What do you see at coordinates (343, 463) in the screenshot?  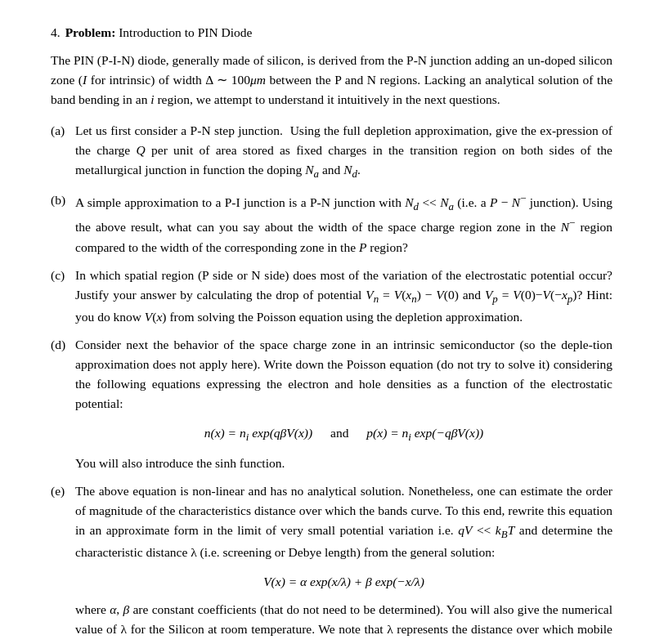 I see `sinh-line: You will also introduce the sinh functio…` at bounding box center [343, 463].